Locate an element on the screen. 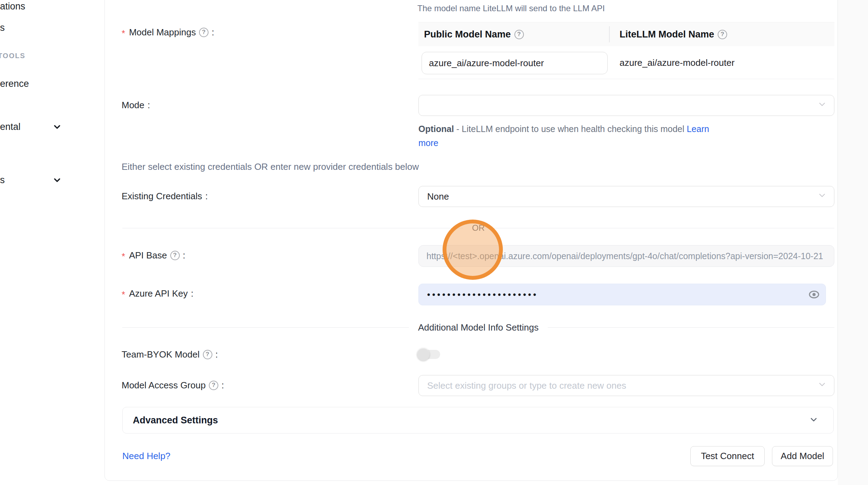  sidebar-item-settings: s is located at coordinates (52, 180).